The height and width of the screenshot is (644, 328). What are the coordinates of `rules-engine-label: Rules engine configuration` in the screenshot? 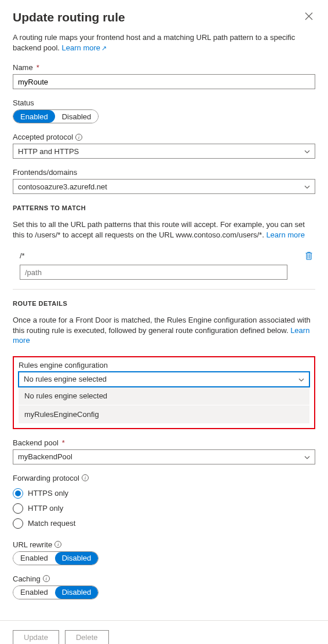 It's located at (164, 365).